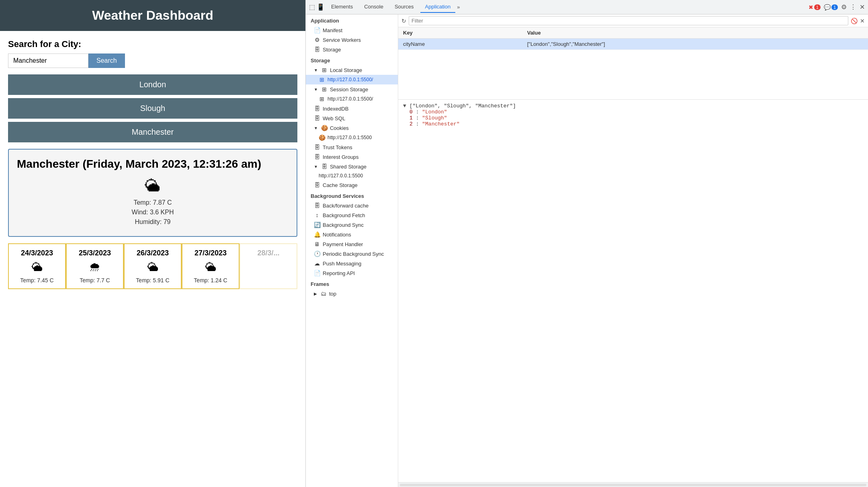 The height and width of the screenshot is (487, 868). I want to click on tab-console: Console, so click(374, 7).